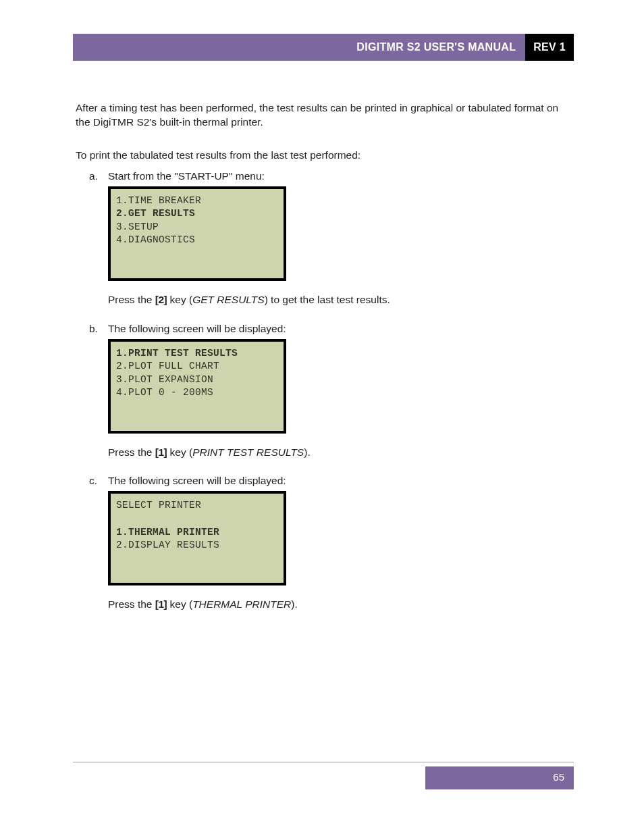  I want to click on step-marker: c., so click(99, 548).